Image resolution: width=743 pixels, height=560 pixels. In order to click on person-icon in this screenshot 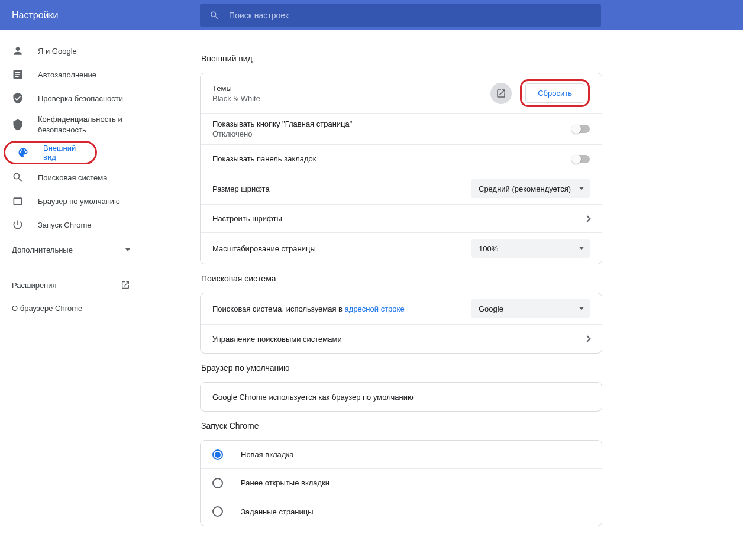, I will do `click(18, 51)`.